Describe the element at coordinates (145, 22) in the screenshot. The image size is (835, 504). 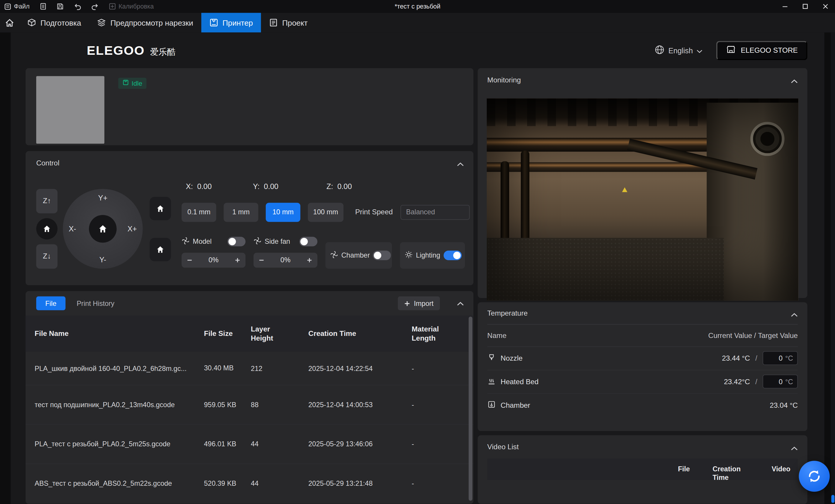
I see `tab-slice-preview: Предпросмотр нарезки` at that location.